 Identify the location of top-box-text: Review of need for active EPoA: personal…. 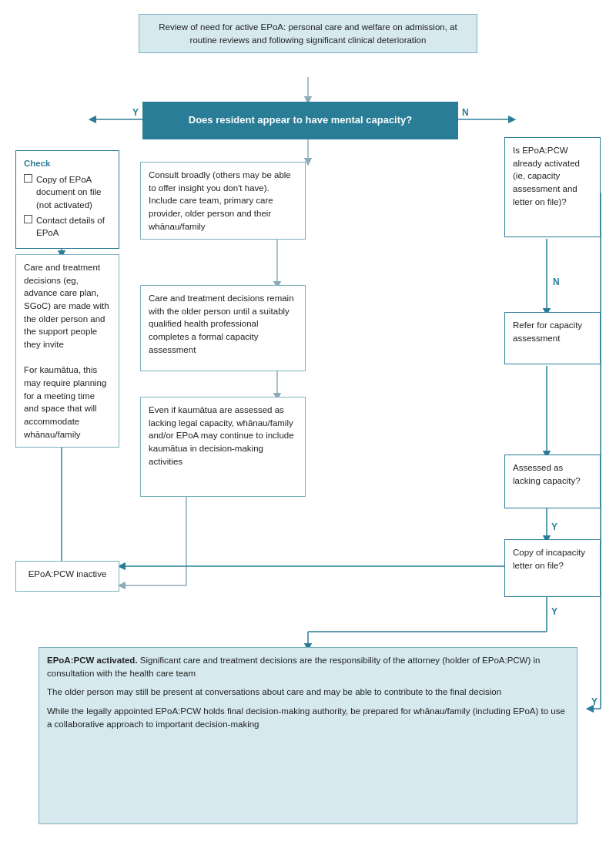
(308, 34).